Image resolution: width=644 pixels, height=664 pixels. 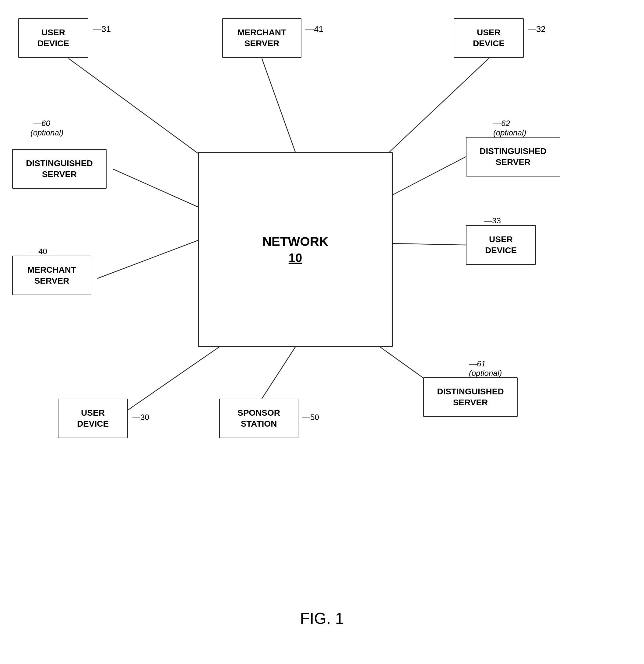 I want to click on user-device-30-number: —30, so click(x=141, y=417).